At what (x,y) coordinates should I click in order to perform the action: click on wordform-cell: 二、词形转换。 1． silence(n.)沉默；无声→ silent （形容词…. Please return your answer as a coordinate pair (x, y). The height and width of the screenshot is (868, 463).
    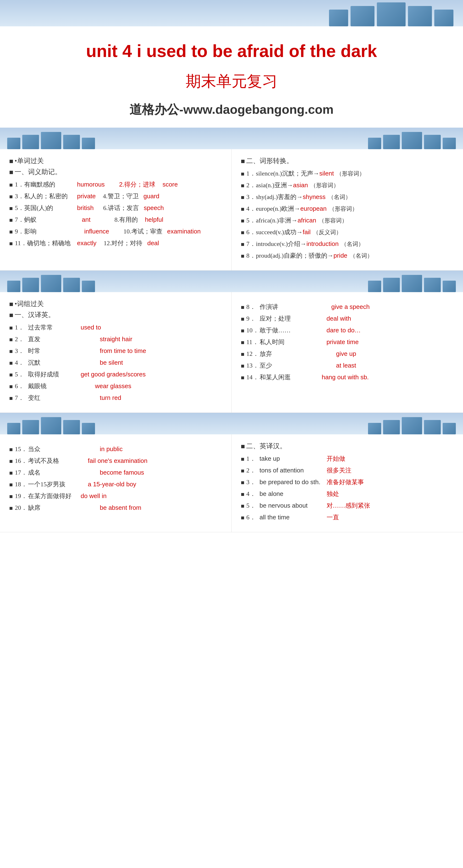
    Looking at the image, I should click on (348, 210).